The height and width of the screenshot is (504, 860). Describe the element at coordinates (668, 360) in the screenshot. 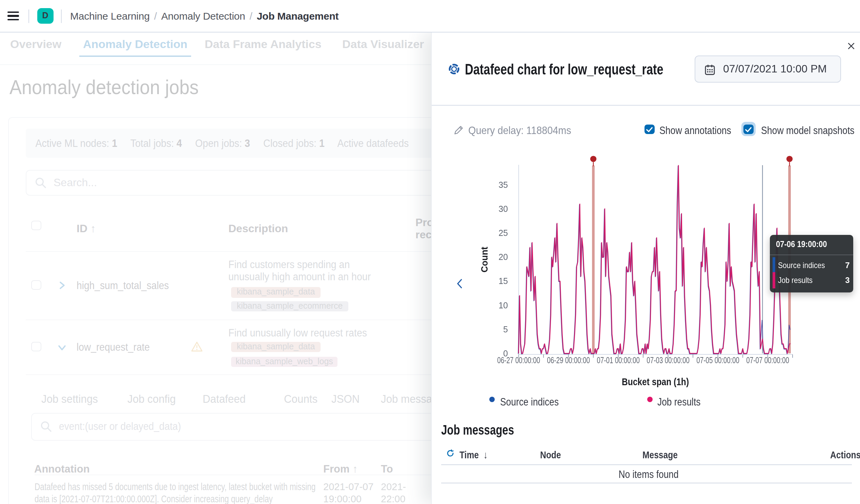

I see `svg-text: 07-03 00:00:00` at that location.